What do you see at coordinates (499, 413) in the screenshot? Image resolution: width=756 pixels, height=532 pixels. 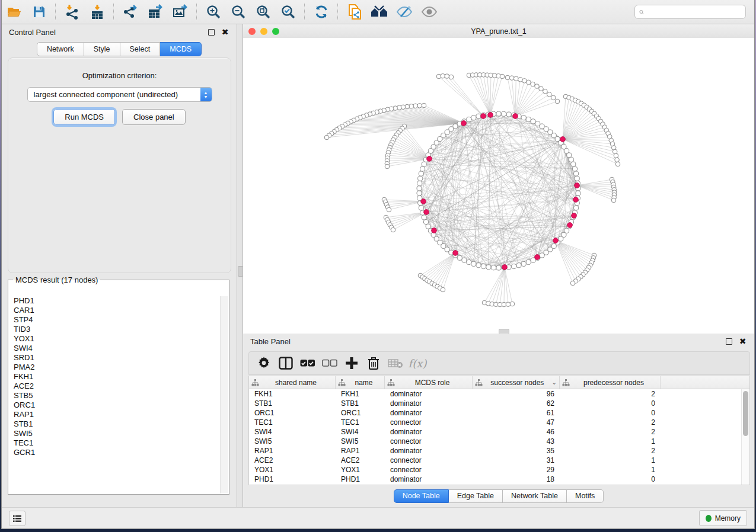 I see `table-row: ORC1ORC1dominator610` at bounding box center [499, 413].